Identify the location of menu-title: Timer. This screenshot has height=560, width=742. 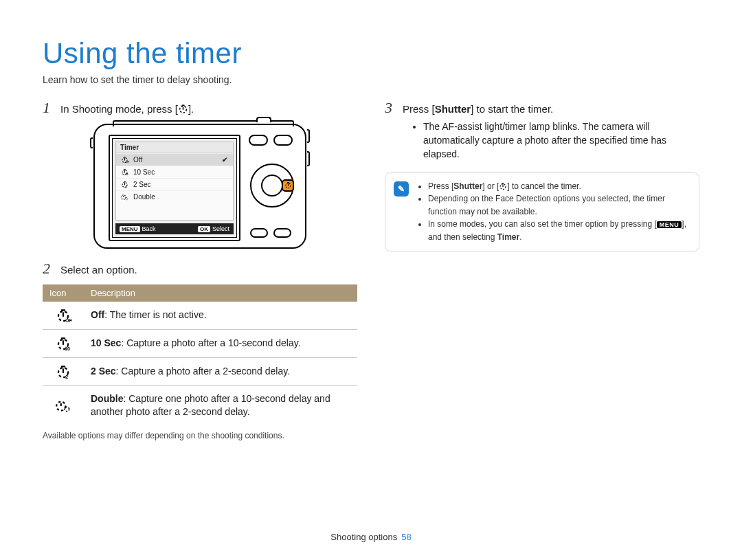
(175, 148).